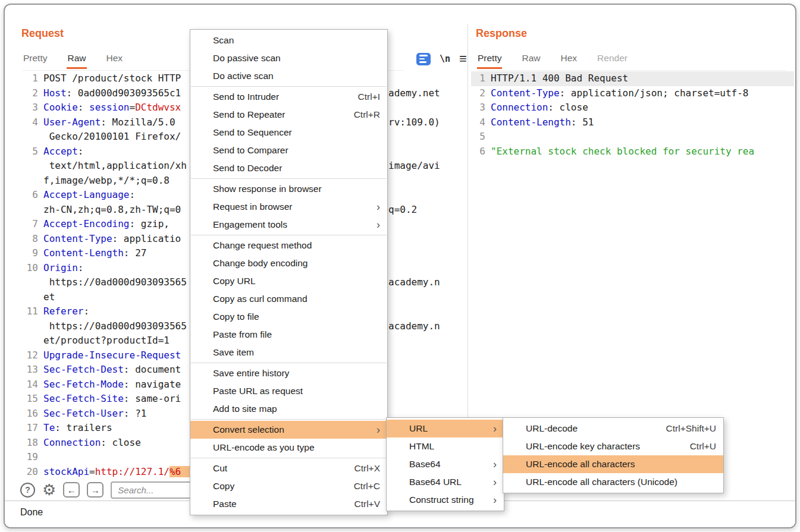 The height and width of the screenshot is (532, 800). What do you see at coordinates (445, 446) in the screenshot?
I see `menu-item-html: HTML` at bounding box center [445, 446].